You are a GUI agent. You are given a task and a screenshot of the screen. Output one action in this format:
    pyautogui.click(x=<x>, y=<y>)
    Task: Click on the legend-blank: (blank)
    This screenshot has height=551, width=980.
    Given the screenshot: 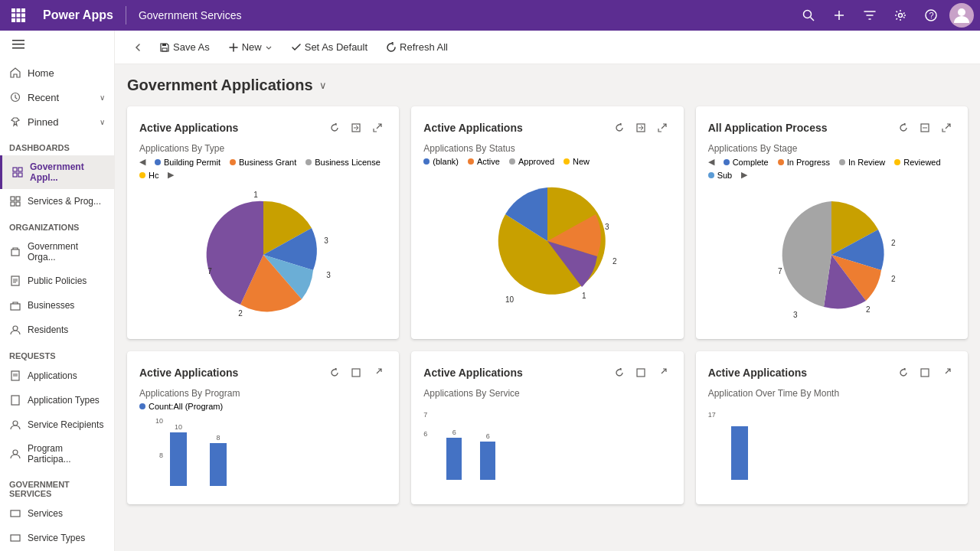 What is the action you would take?
    pyautogui.click(x=441, y=161)
    